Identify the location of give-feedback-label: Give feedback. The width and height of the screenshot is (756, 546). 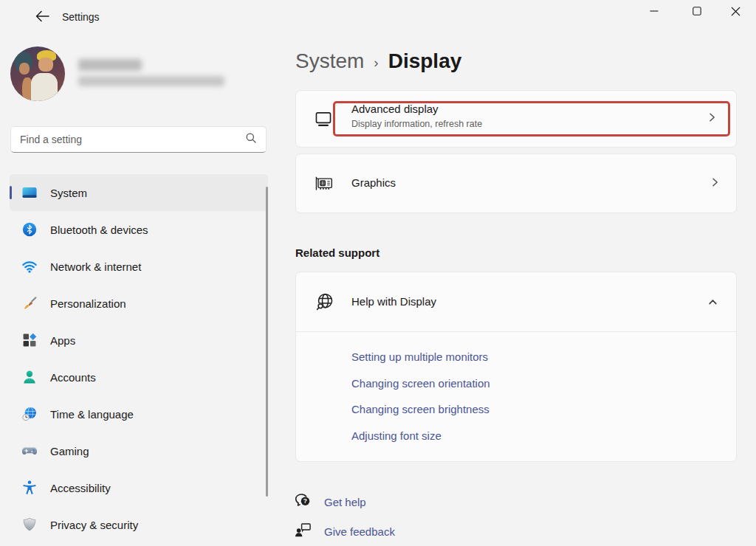
(360, 531).